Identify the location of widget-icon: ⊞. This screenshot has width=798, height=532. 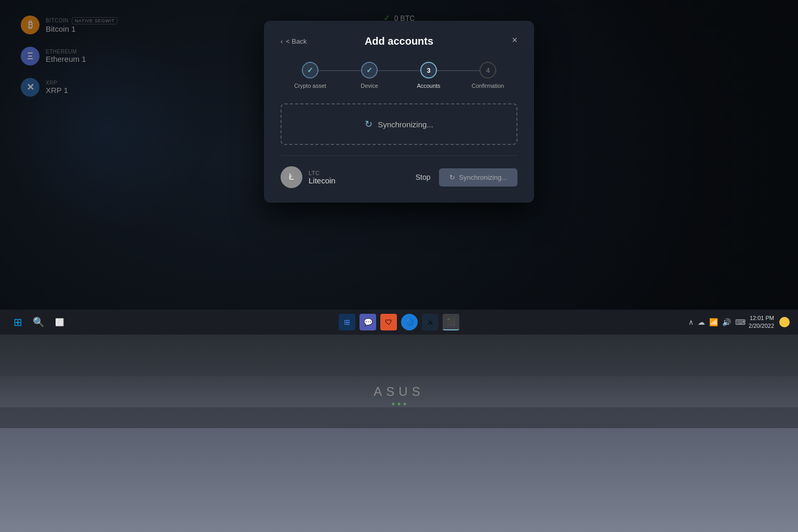
(347, 322).